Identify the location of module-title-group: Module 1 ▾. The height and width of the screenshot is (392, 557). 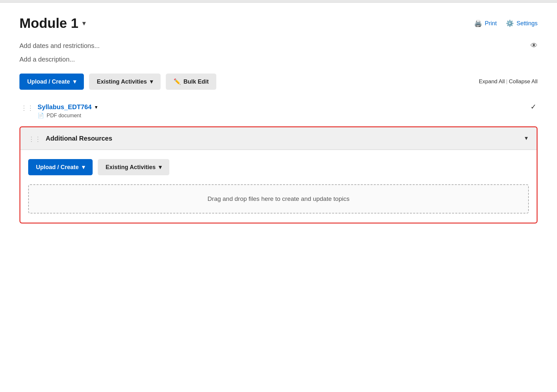
(52, 23).